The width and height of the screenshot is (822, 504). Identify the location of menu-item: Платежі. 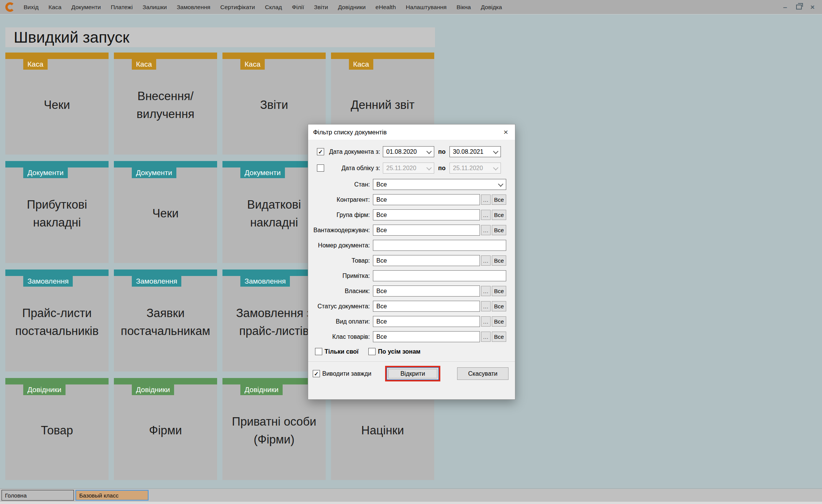
(122, 7).